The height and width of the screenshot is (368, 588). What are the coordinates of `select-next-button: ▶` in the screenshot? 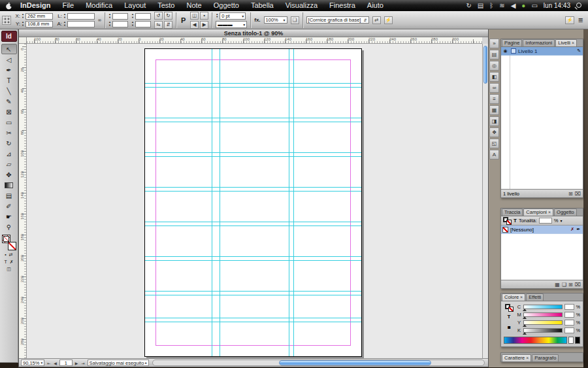 It's located at (204, 25).